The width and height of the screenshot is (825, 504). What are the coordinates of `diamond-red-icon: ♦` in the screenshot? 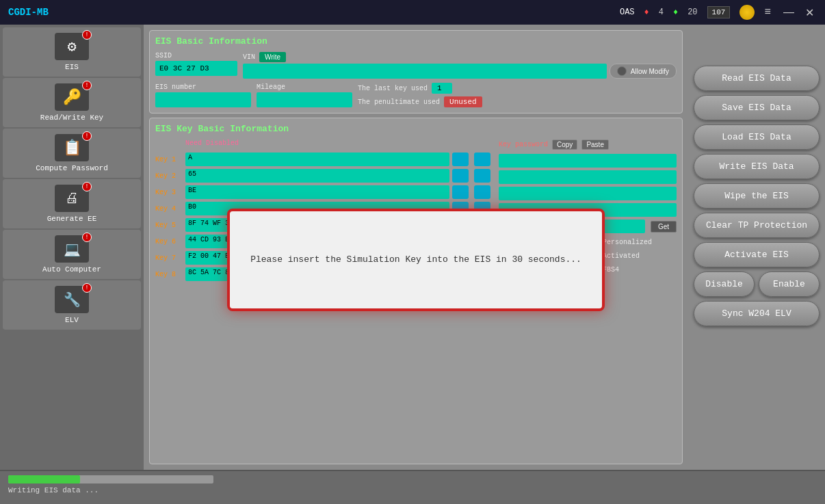 It's located at (647, 12).